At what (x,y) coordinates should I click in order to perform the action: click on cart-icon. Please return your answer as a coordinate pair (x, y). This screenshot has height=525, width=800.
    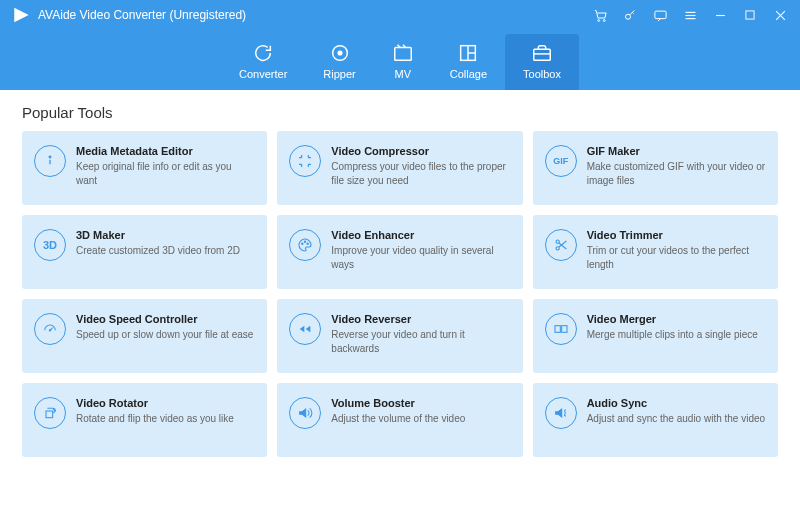
    Looking at the image, I should click on (600, 15).